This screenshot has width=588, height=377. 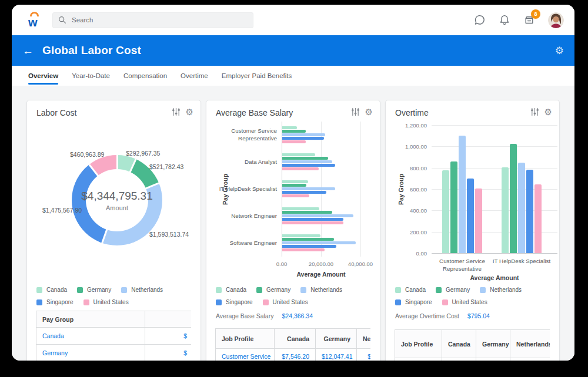 What do you see at coordinates (359, 264) in the screenshot?
I see `x-axis-tick: 40,000.00` at bounding box center [359, 264].